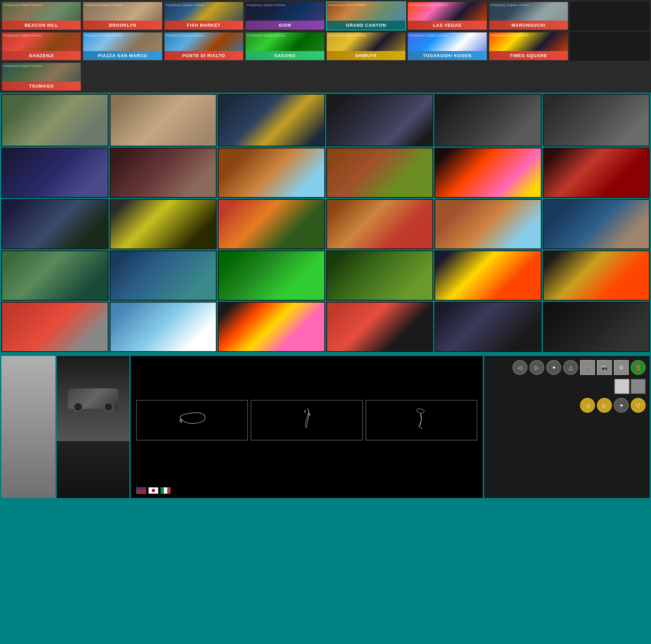  What do you see at coordinates (122, 55) in the screenshot?
I see `track-label-piazza-san-marco: PIAZZA SAN MARCO` at bounding box center [122, 55].